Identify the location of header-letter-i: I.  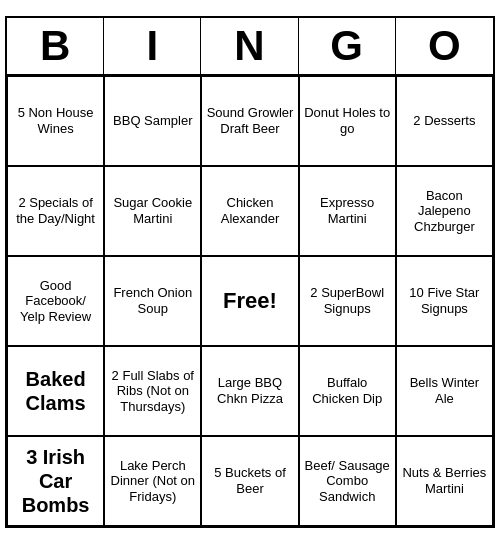
(152, 46).